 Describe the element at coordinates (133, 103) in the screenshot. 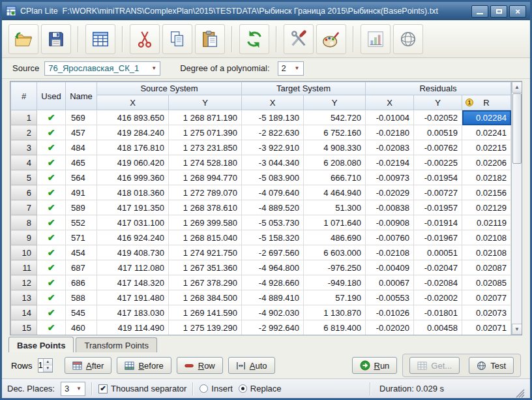

I see `column-header-source-x: X` at that location.